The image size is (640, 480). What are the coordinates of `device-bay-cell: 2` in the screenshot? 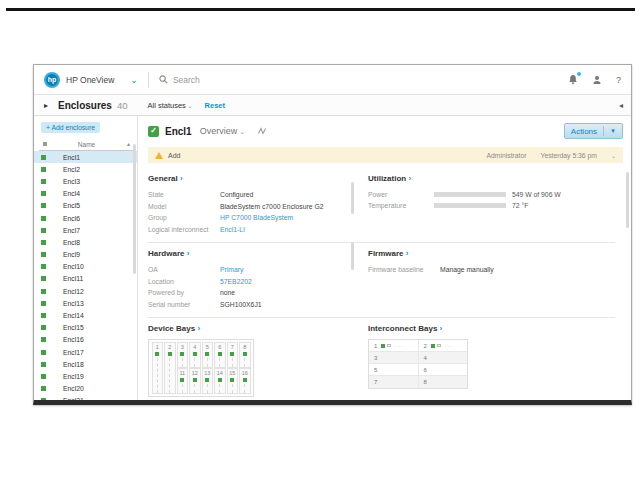 It's located at (170, 368).